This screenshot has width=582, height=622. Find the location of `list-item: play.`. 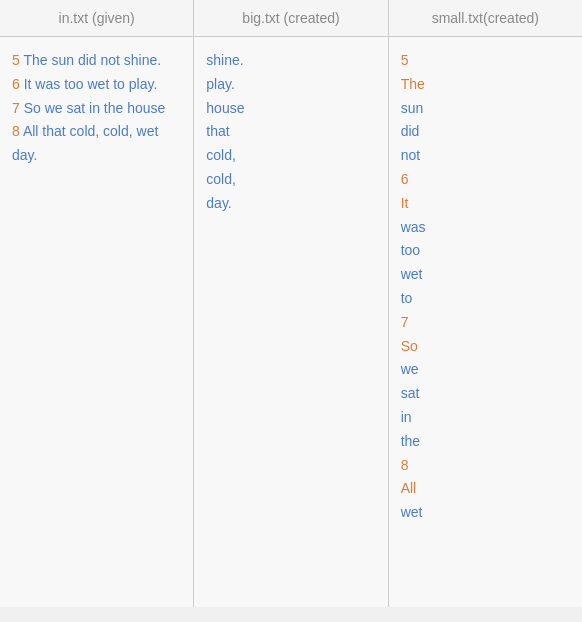

list-item: play. is located at coordinates (290, 85).